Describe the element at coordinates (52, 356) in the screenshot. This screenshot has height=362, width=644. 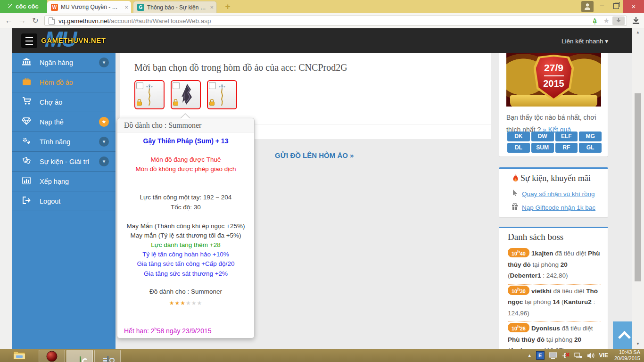
I see `mu-game-icon` at that location.